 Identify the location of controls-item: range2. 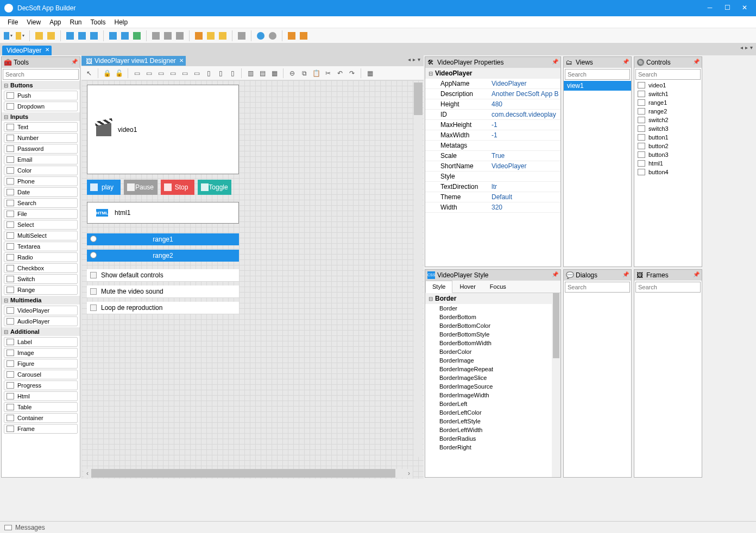
(668, 111).